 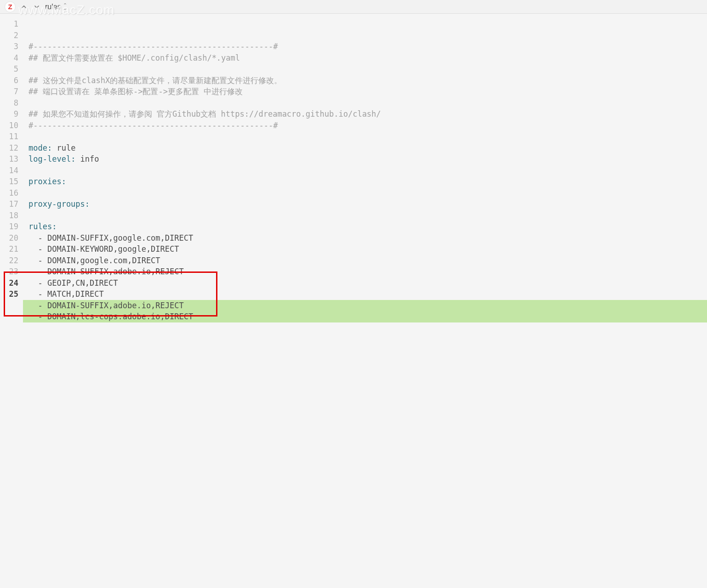 What do you see at coordinates (11, 69) in the screenshot?
I see `line-number: 5` at bounding box center [11, 69].